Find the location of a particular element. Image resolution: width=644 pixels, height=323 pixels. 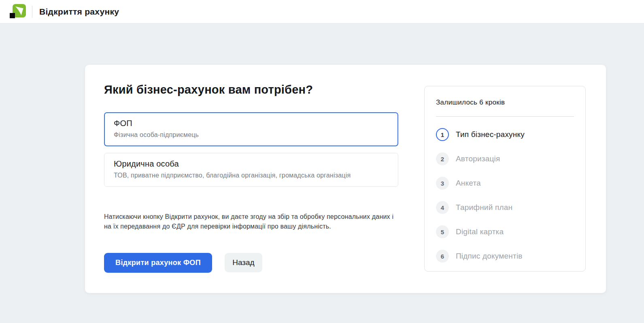

steps-panel-title: Залишилось 6 кроків is located at coordinates (505, 103).